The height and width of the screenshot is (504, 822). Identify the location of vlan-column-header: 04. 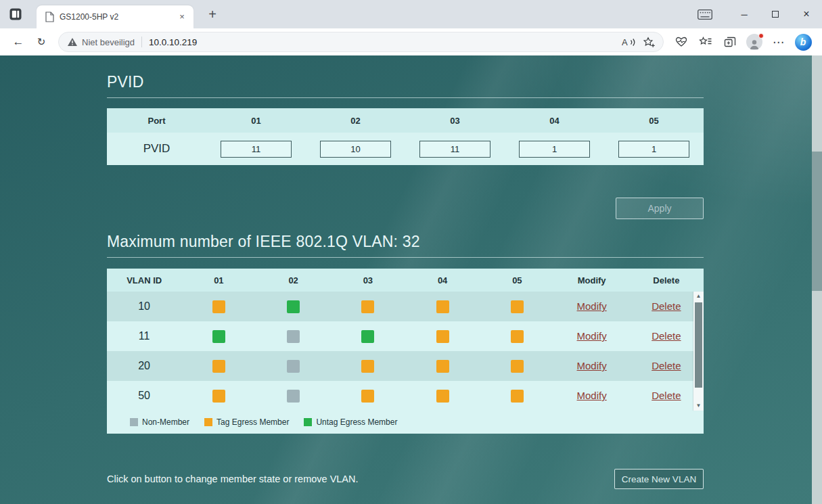
(442, 280).